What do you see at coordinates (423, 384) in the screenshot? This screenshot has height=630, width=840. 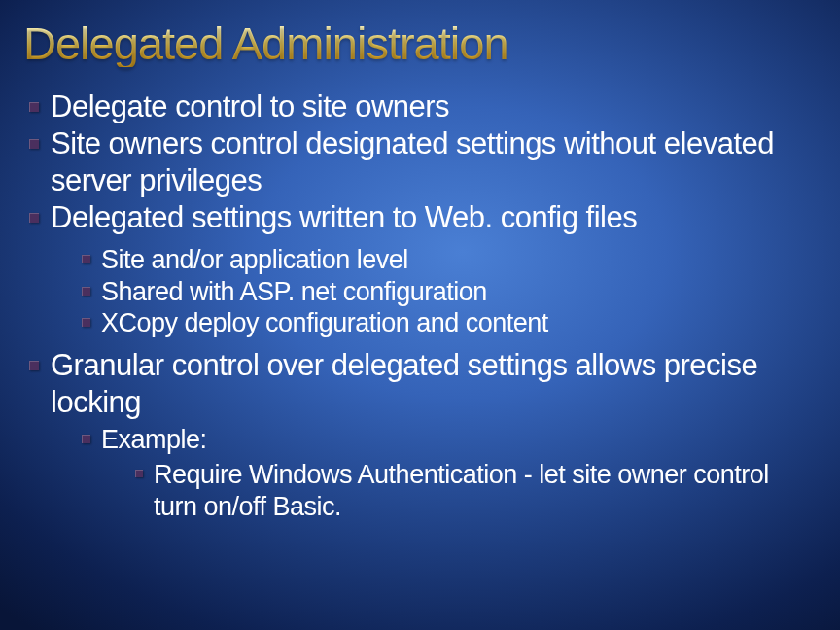 I see `list-item: Granular control over delegated settings…` at bounding box center [423, 384].